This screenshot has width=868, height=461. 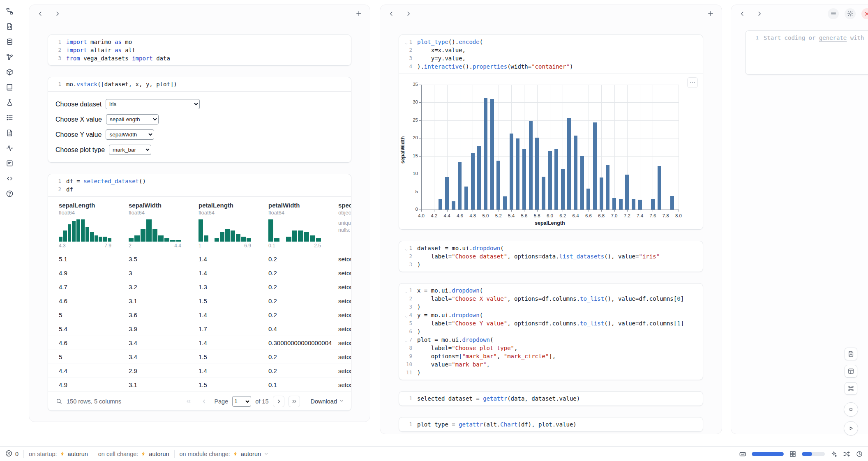 What do you see at coordinates (743, 454) in the screenshot?
I see `keyboard-icon` at bounding box center [743, 454].